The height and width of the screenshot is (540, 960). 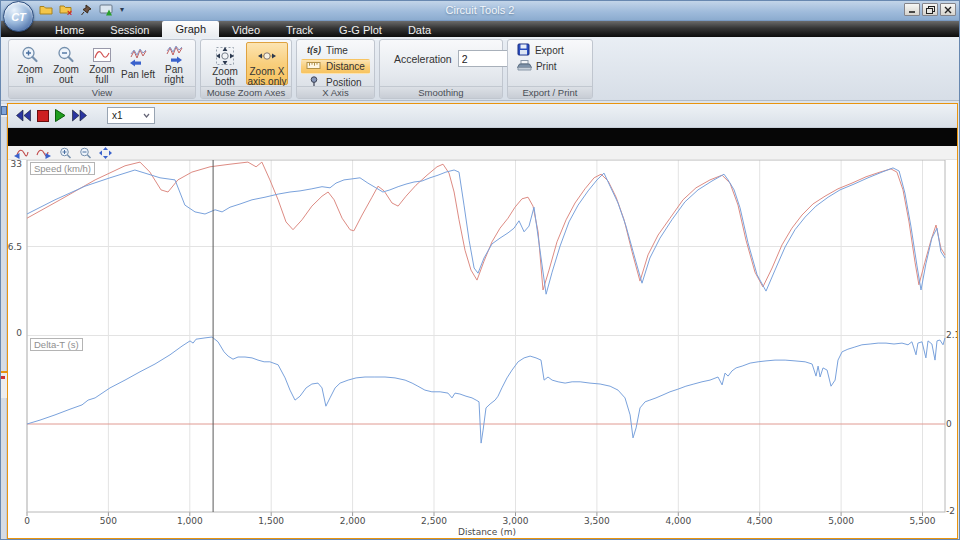 I want to click on svg-text: 1,000, so click(x=190, y=521).